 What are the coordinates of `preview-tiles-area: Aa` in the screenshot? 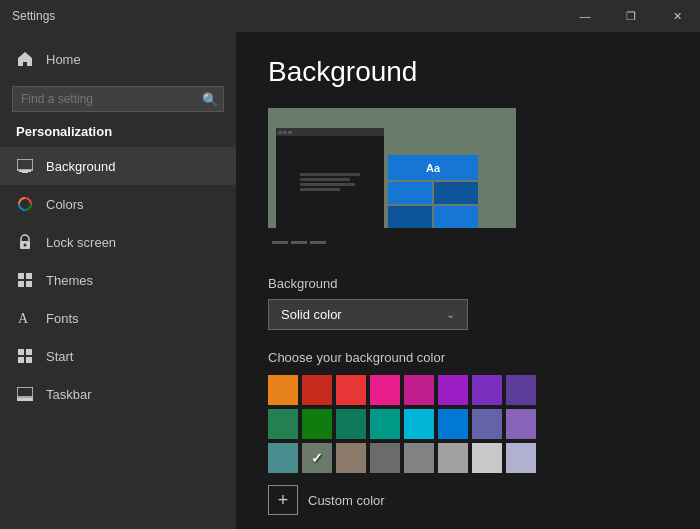 It's located at (433, 192).